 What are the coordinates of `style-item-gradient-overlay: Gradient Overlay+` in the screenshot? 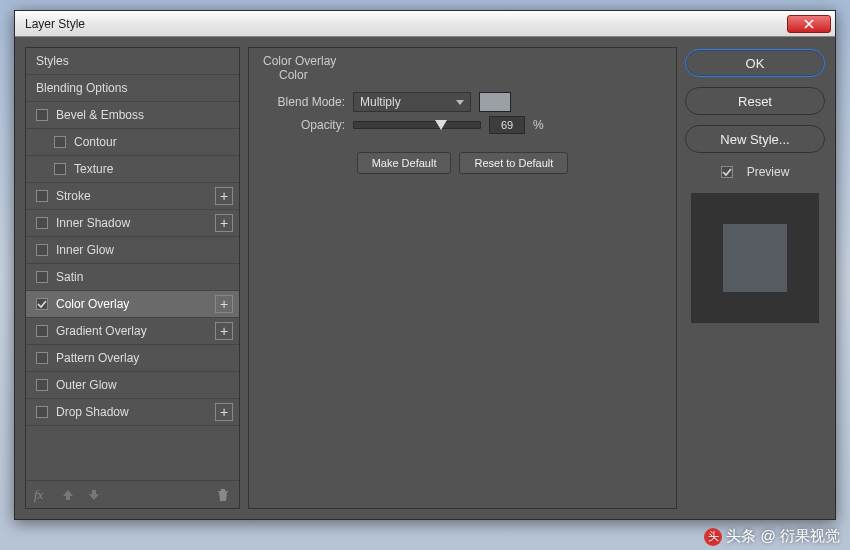 It's located at (132, 332).